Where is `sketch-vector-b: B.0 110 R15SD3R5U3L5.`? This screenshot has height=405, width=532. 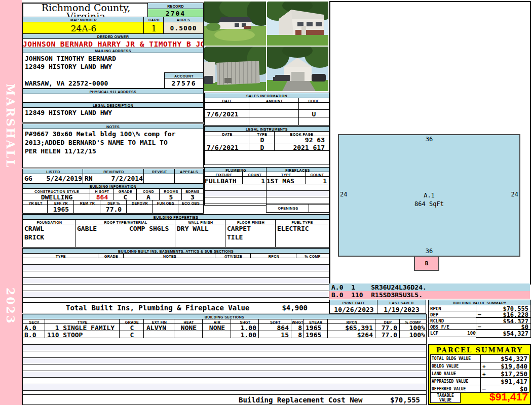
sketch-vector-b: B.0 110 R15SD3R5U3L5. is located at coordinates (430, 295).